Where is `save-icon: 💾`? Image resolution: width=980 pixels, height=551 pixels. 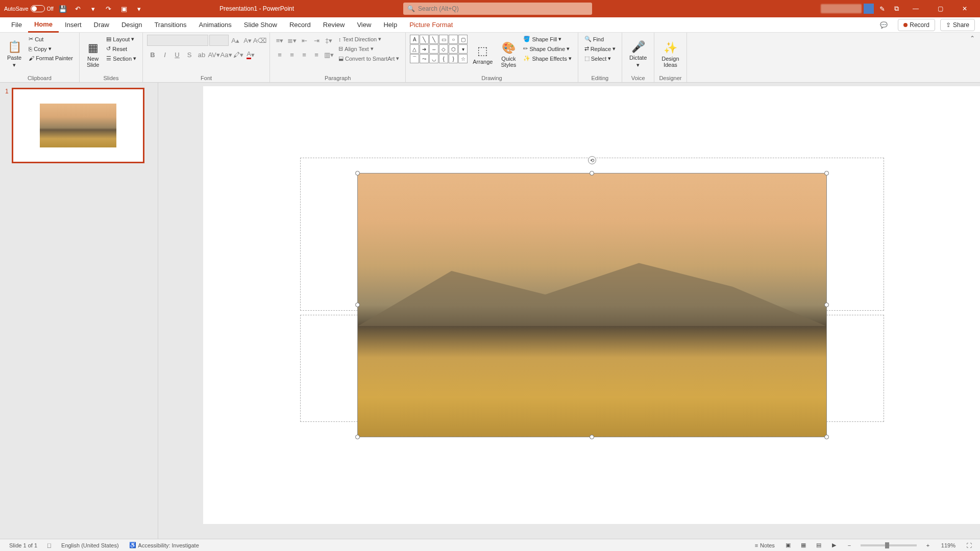
save-icon: 💾 is located at coordinates (63, 9).